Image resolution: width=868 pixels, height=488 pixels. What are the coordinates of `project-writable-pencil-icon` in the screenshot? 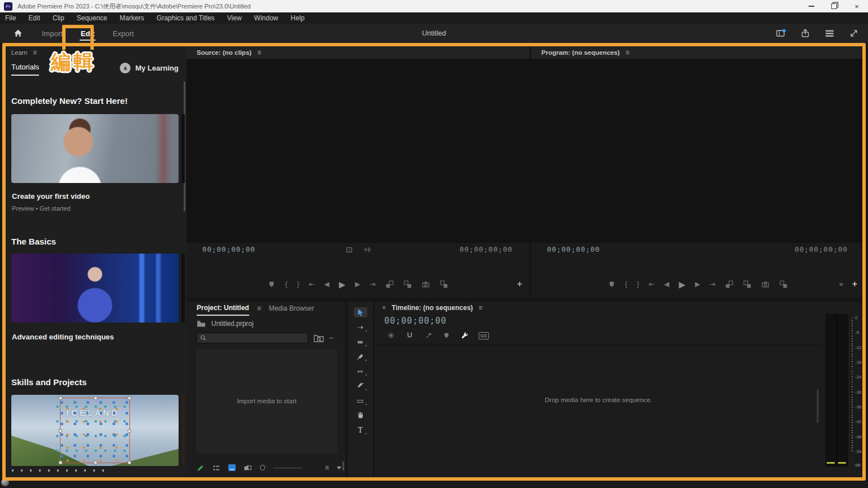 It's located at (201, 468).